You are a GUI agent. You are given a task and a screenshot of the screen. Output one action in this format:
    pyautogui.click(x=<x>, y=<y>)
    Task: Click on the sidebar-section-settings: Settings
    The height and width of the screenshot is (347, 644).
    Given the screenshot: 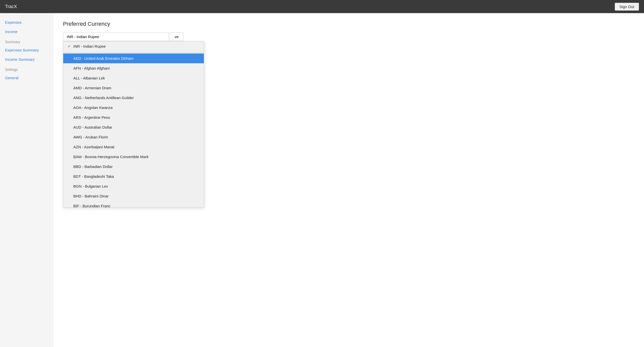 What is the action you would take?
    pyautogui.click(x=26, y=69)
    